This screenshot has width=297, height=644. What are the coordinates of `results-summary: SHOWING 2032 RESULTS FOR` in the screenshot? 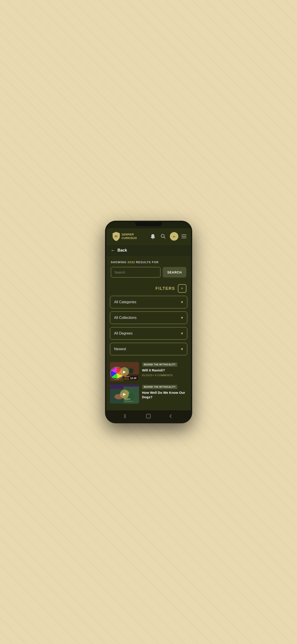 It's located at (149, 262).